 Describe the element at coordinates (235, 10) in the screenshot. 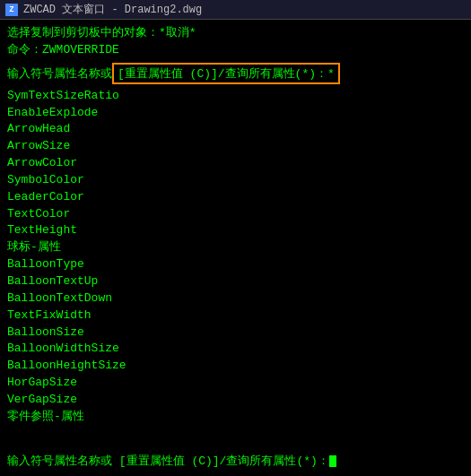

I see `title-bar: Z ZWCAD 文本窗口 - Drawing2.dwg` at that location.